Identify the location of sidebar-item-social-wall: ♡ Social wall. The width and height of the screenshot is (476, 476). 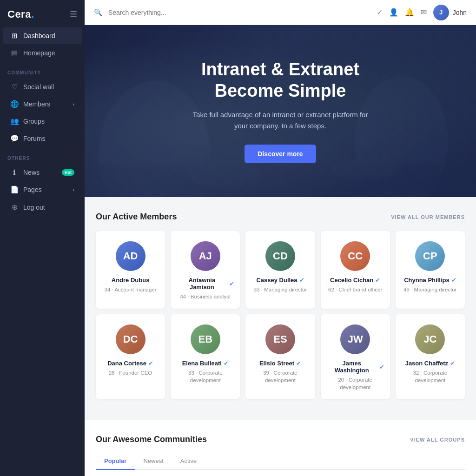
(42, 87).